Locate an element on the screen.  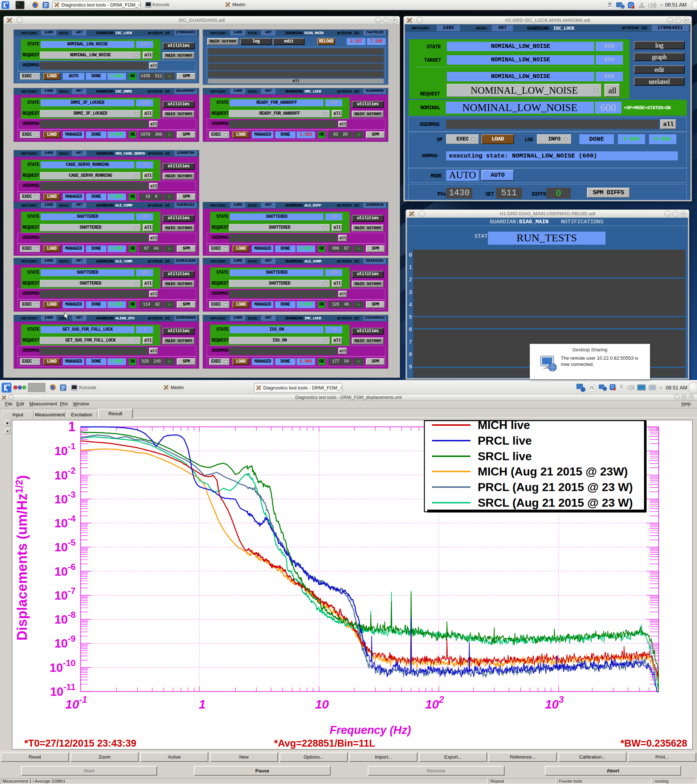
svg-text: MICH live is located at coordinates (504, 426).